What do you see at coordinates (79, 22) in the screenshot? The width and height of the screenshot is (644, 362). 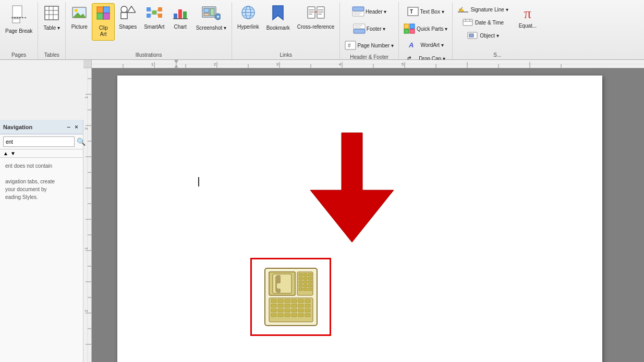 I see `picture-button: Picture` at bounding box center [79, 22].